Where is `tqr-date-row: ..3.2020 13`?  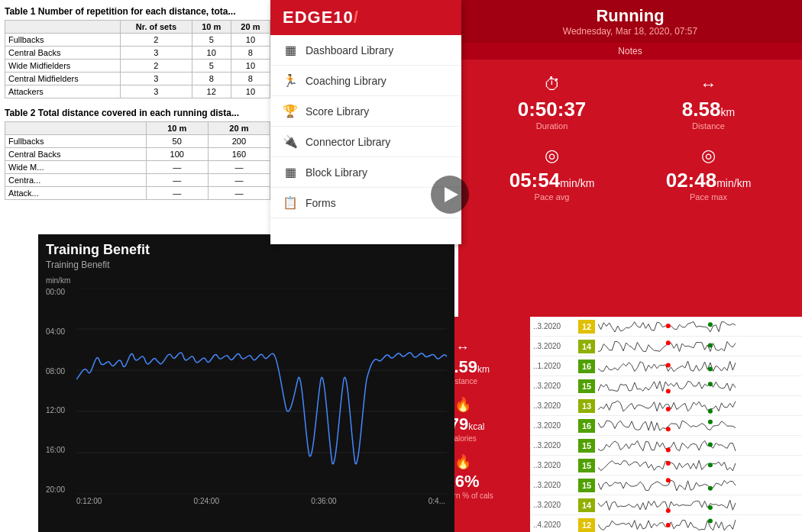 tqr-date-row: ..3.2020 13 is located at coordinates (666, 406).